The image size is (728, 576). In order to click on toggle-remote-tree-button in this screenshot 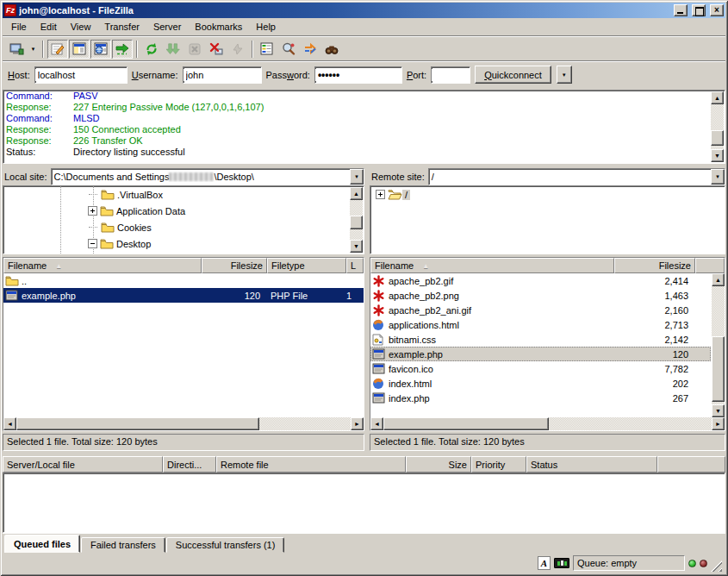, I will do `click(101, 49)`.